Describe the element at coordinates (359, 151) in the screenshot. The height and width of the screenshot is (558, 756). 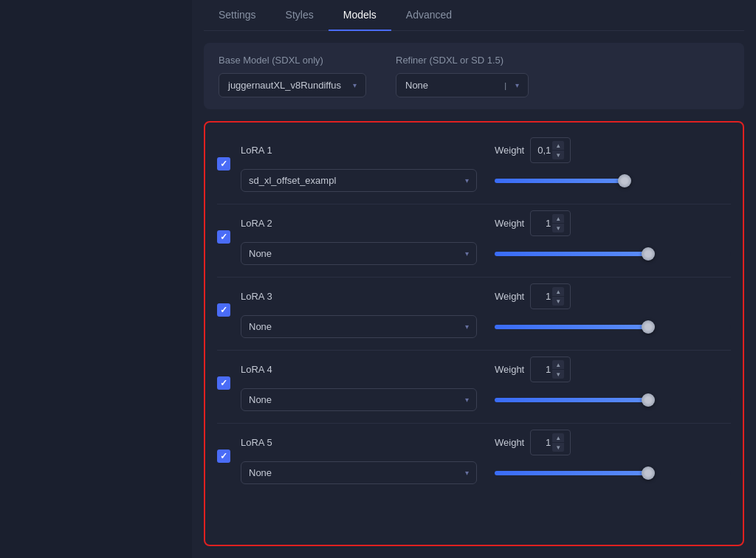
I see `lora-1-label: LoRA 1` at that location.